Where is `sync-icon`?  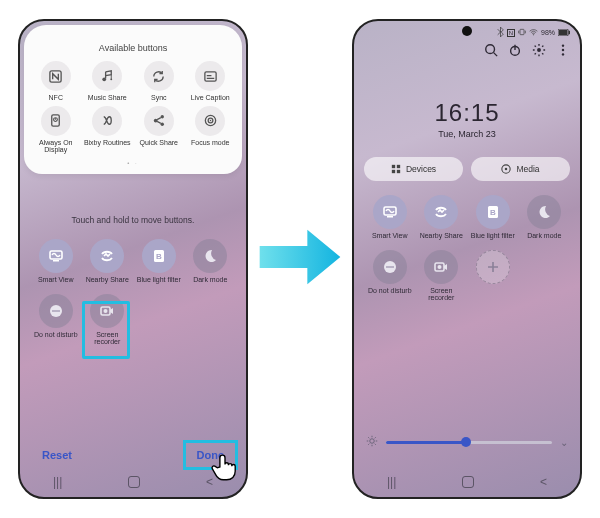
sync-icon is located at coordinates (159, 76).